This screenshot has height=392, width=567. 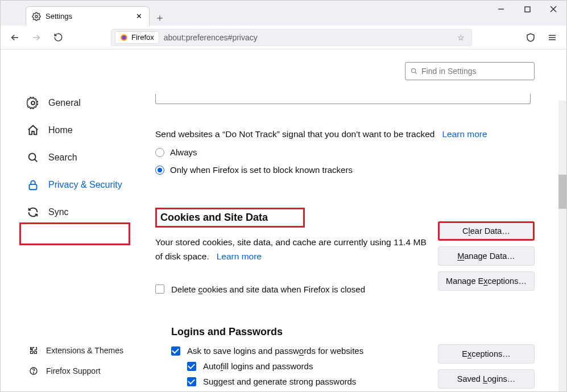 I want to click on sidebar-bottom-label: Firefox Support, so click(x=73, y=371).